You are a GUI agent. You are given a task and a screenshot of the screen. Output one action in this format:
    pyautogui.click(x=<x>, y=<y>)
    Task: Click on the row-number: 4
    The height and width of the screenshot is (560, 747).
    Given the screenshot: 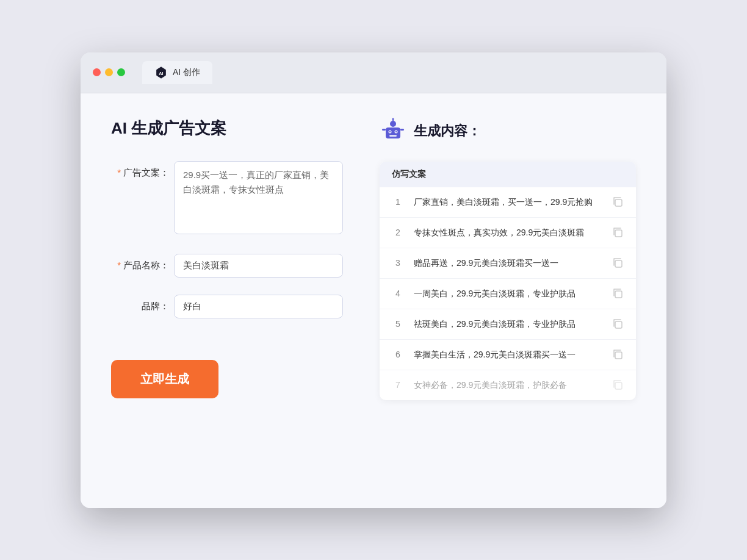 What is the action you would take?
    pyautogui.click(x=398, y=293)
    